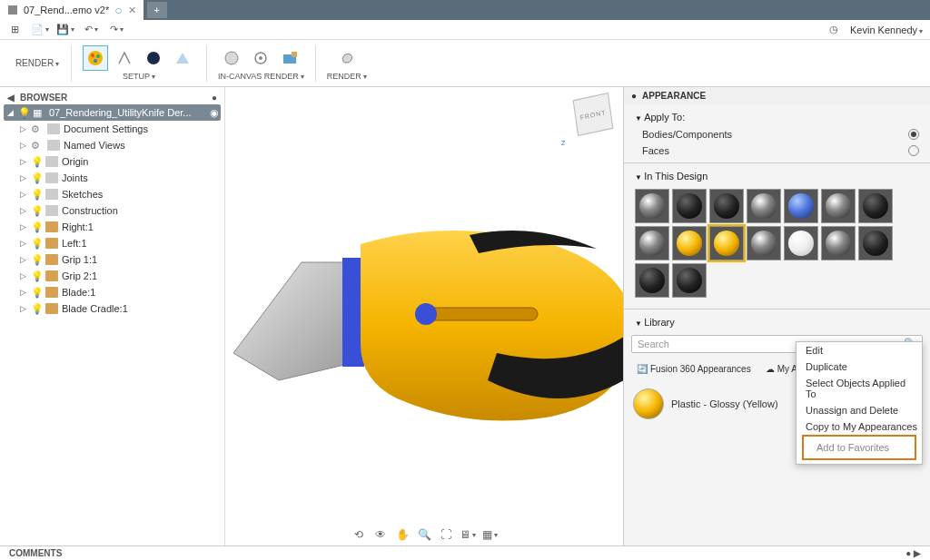 This screenshot has width=930, height=560. Describe the element at coordinates (118, 292) in the screenshot. I see `tree-item: ▷💡Blade:1` at that location.